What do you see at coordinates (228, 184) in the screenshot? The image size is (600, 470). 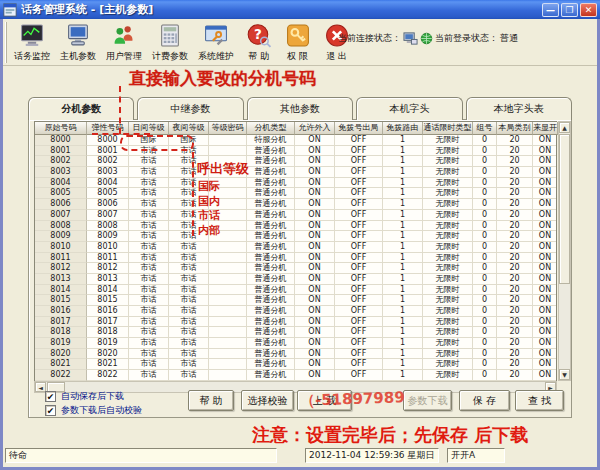 I see `cell` at bounding box center [228, 184].